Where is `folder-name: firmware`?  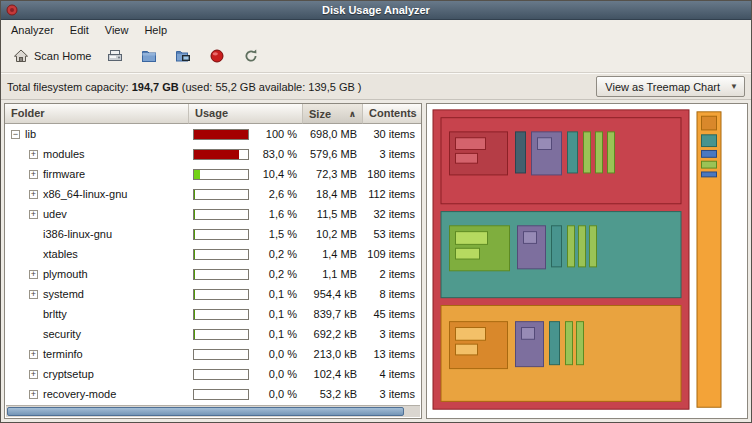 folder-name: firmware is located at coordinates (64, 174).